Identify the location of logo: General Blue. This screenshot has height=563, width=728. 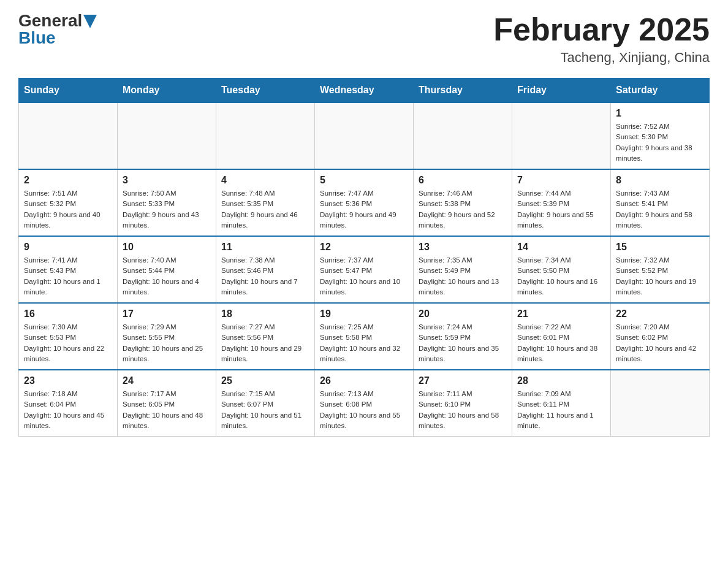
(58, 29).